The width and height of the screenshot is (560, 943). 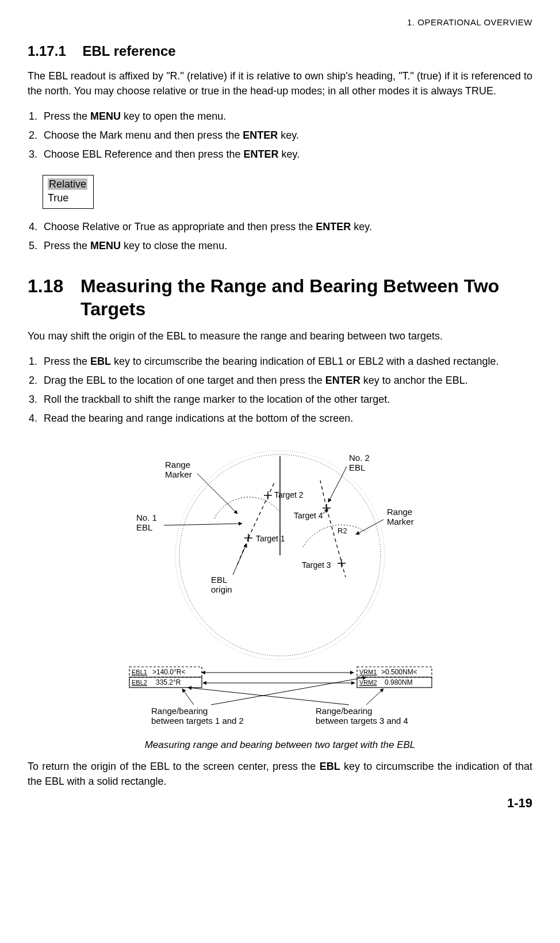 I want to click on heading-title: Measuring the Range and Bearing Between …, so click(x=306, y=297).